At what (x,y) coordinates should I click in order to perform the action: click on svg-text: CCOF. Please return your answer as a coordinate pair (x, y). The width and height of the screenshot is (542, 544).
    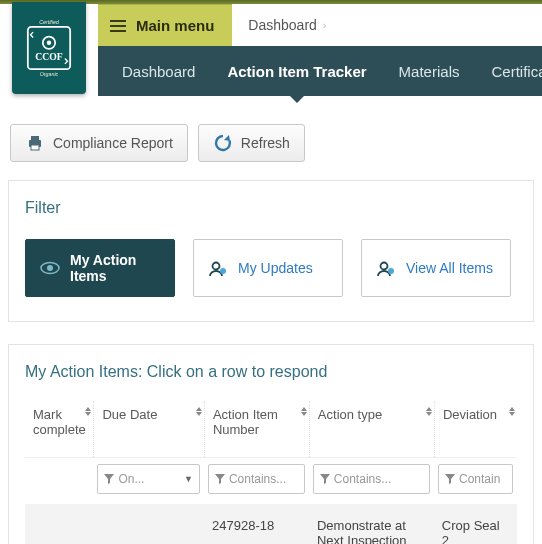
    Looking at the image, I should click on (49, 56).